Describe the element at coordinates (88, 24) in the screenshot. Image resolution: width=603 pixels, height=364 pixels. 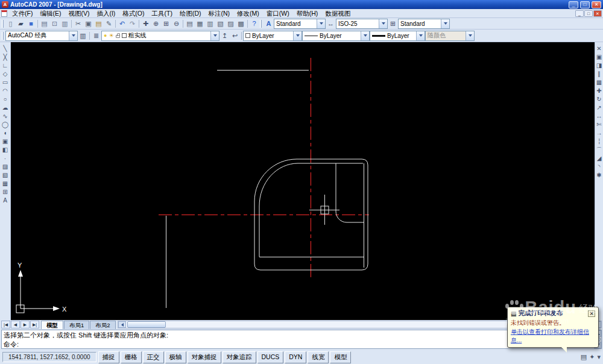
I see `copy-icon: ▣` at that location.